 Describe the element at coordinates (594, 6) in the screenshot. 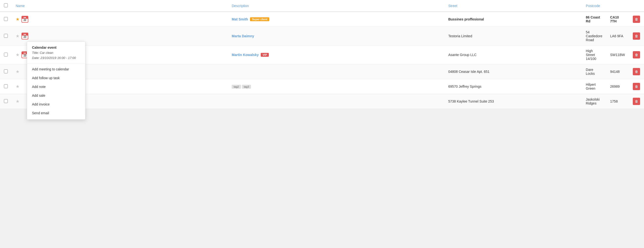

I see `col-header-postcode: Postcode` at that location.